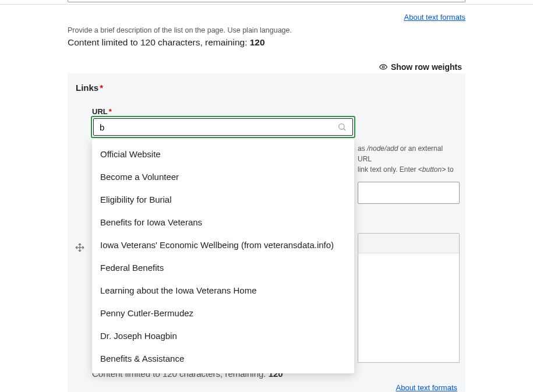 The height and width of the screenshot is (392, 533). What do you see at coordinates (80, 248) in the screenshot?
I see `drag-handle-icon` at bounding box center [80, 248].